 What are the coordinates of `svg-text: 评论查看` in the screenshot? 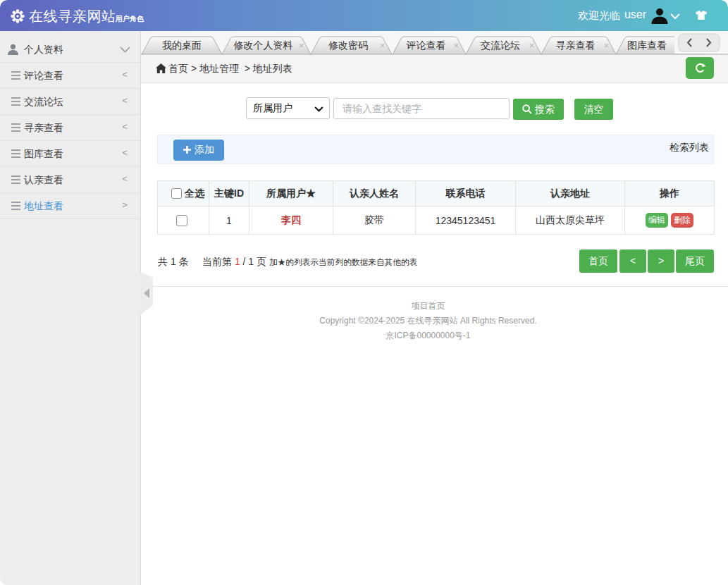 It's located at (426, 45).